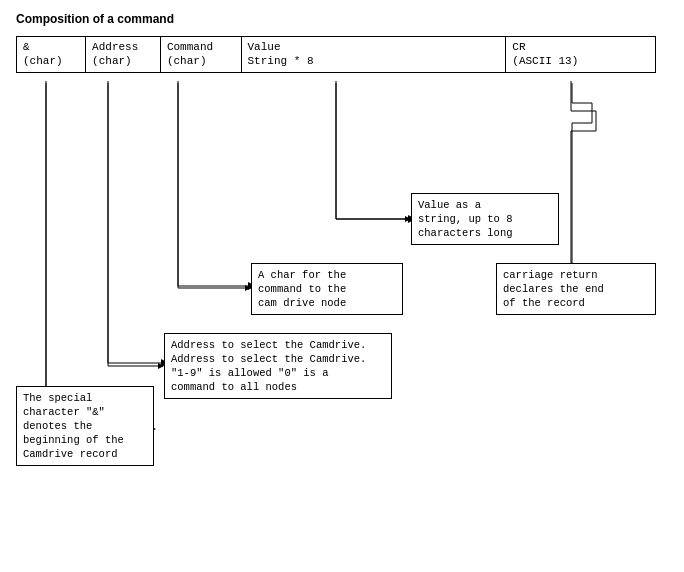  Describe the element at coordinates (124, 55) in the screenshot. I see `header-address: Address (char)` at that location.